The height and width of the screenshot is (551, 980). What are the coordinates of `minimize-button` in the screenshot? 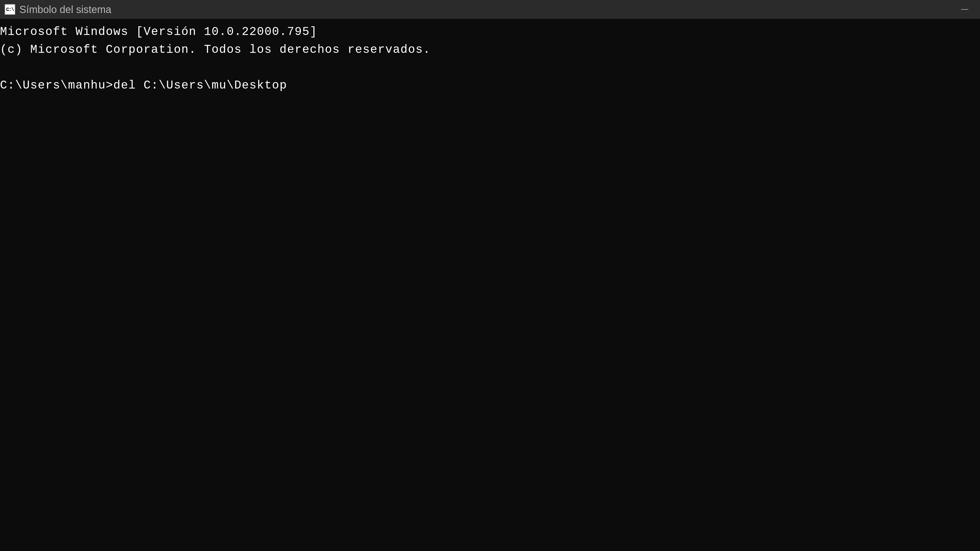 It's located at (965, 10).